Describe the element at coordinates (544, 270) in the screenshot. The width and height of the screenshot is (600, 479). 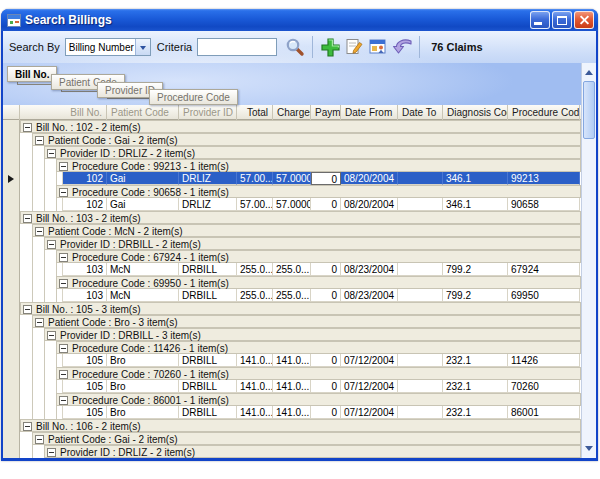
I see `cell-procedure: 67924` at that location.